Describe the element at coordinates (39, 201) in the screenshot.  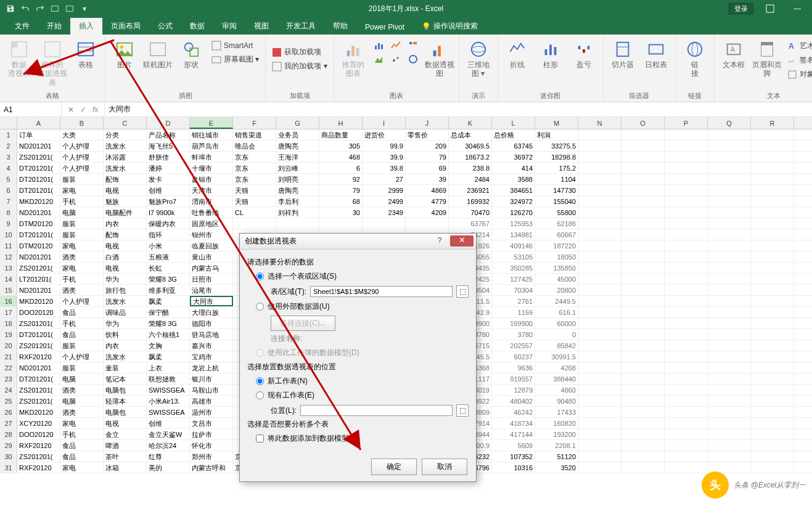
I see `cell: MKD20120` at that location.